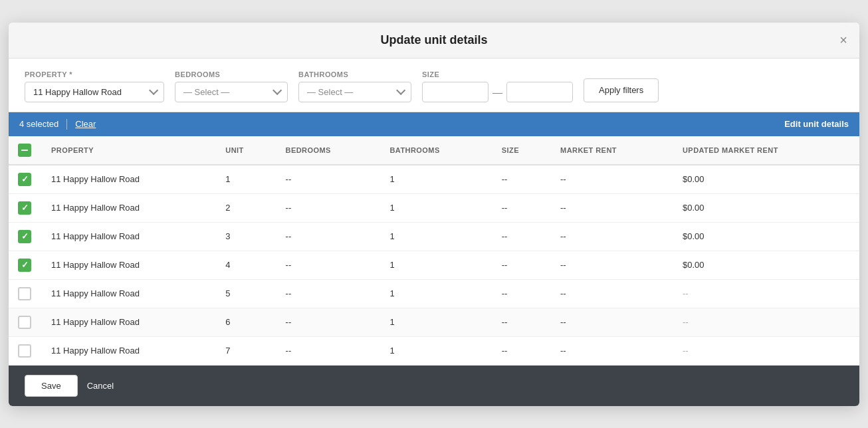  What do you see at coordinates (94, 92) in the screenshot?
I see `property-select: 11 Happy Hallow Road` at bounding box center [94, 92].